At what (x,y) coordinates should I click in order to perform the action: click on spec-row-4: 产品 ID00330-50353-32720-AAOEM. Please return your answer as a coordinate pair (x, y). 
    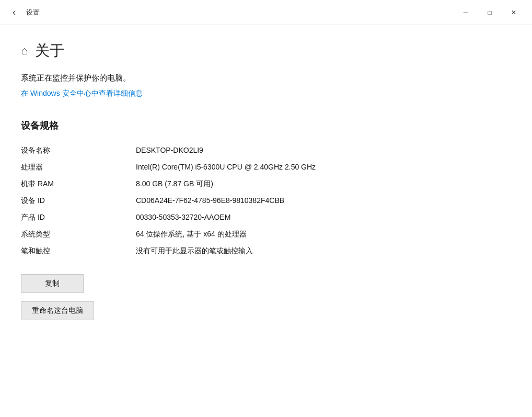
    Looking at the image, I should click on (266, 218).